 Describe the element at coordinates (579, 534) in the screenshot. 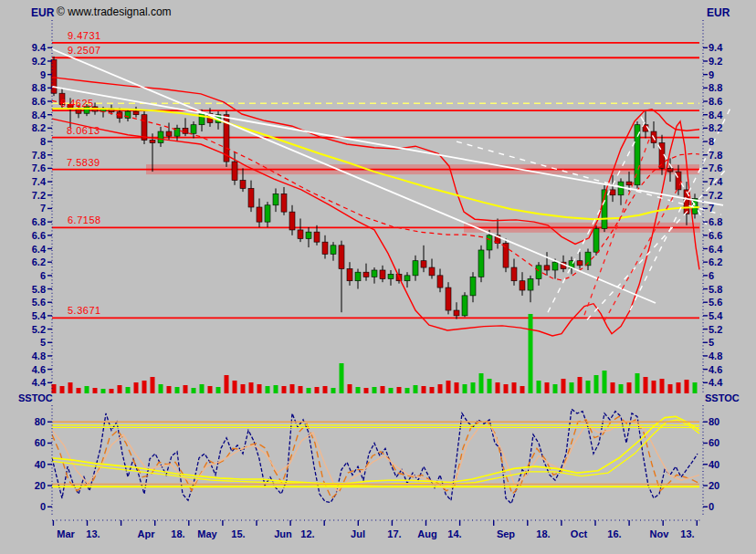

I see `x-axis-label: Oct` at that location.